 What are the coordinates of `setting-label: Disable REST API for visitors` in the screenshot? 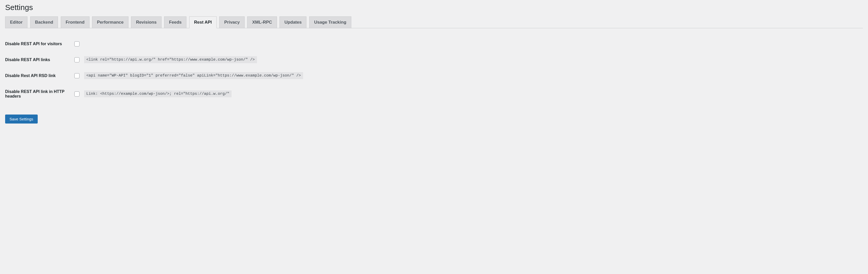 It's located at (38, 44).